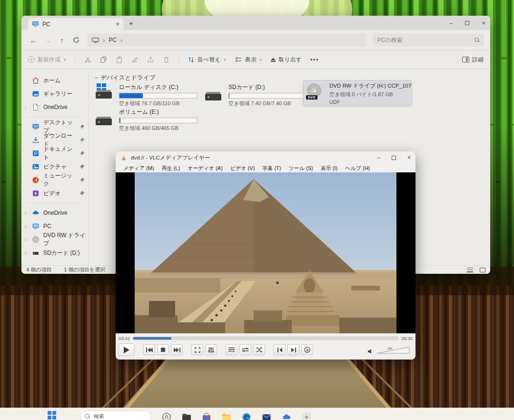 This screenshot has width=514, height=420. I want to click on edge-icon, so click(247, 416).